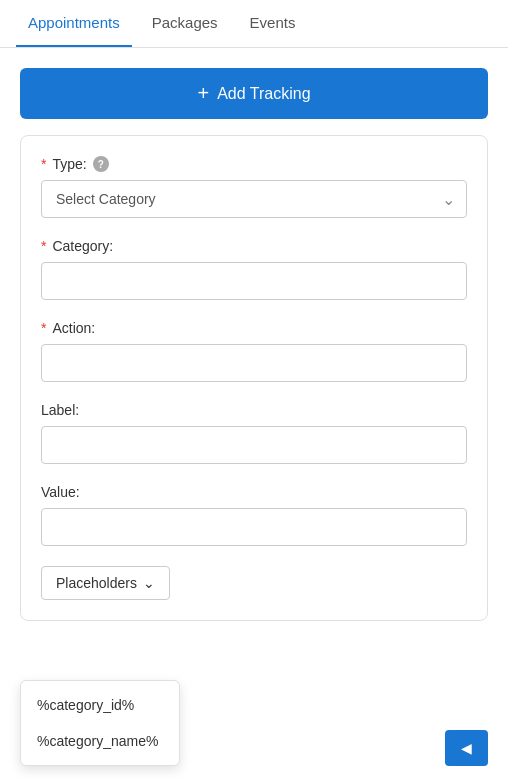  Describe the element at coordinates (44, 164) in the screenshot. I see `type-required-star: *` at that location.